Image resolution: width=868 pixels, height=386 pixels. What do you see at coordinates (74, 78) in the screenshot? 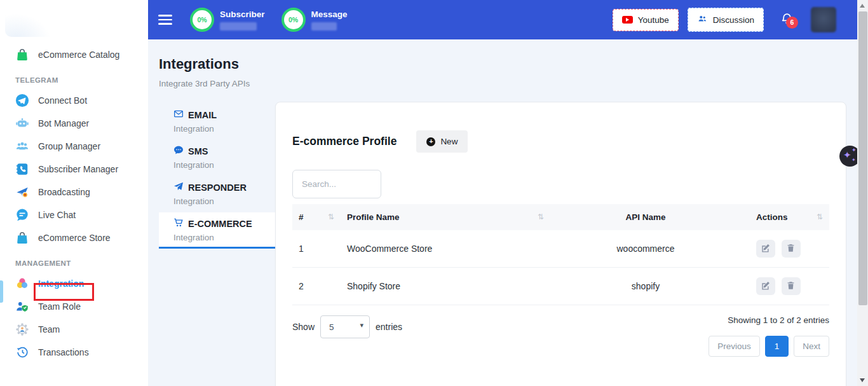
I see `sidebar-section-telegram: TELEGRAM` at bounding box center [74, 78].